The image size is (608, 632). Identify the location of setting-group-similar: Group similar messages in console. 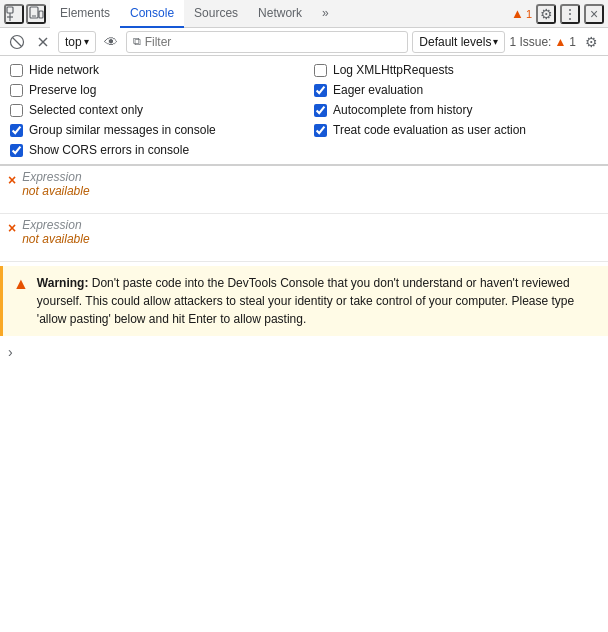
(152, 130).